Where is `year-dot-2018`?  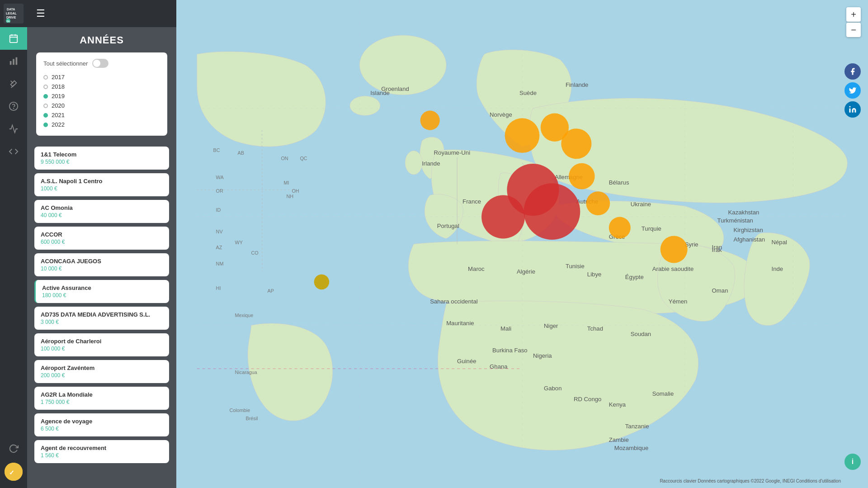 year-dot-2018 is located at coordinates (46, 87).